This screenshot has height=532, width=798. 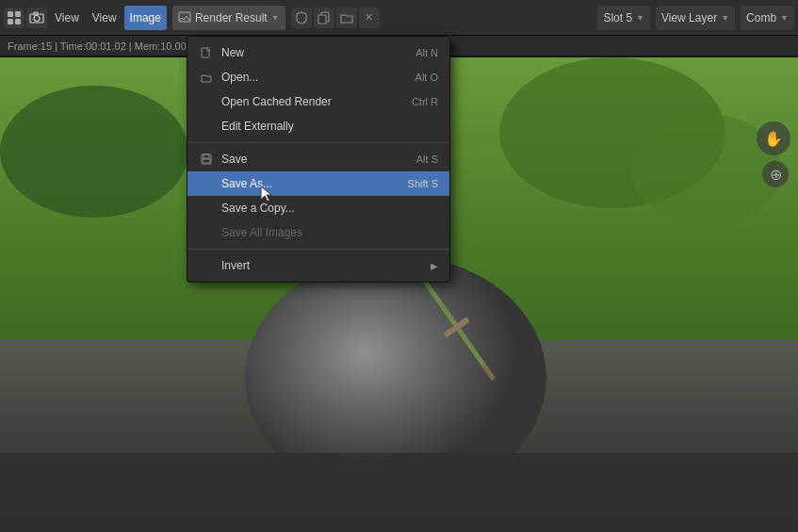 I want to click on invert-icon, so click(x=206, y=266).